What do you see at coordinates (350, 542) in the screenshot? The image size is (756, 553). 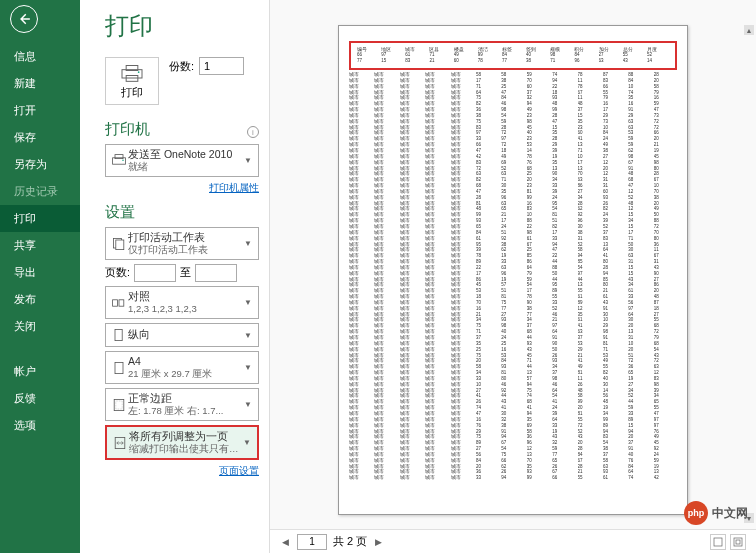 I see `total-pages-label: 共 2 页` at bounding box center [350, 542].